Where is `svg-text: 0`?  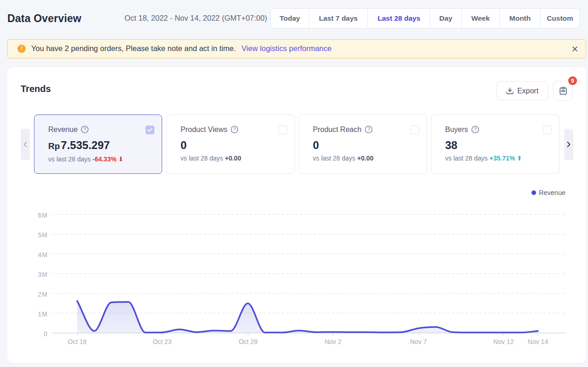
svg-text: 0 is located at coordinates (46, 334).